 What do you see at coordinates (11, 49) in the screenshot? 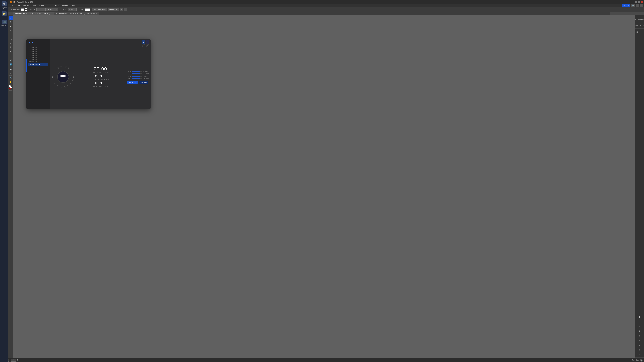
I see `tool-sep3` at bounding box center [11, 49].